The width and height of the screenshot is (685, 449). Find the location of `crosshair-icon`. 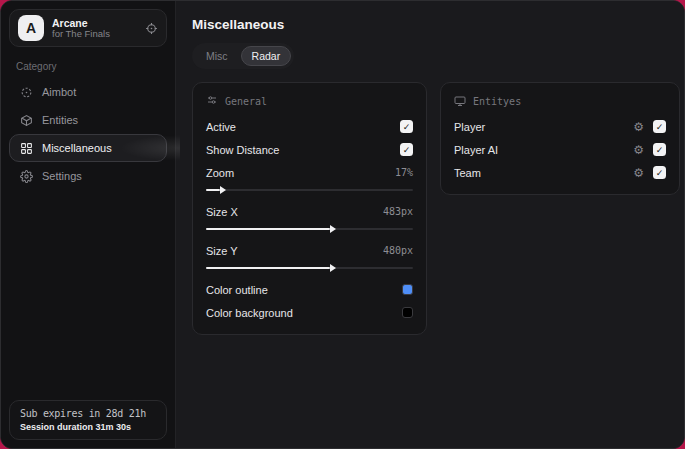

crosshair-icon is located at coordinates (26, 92).